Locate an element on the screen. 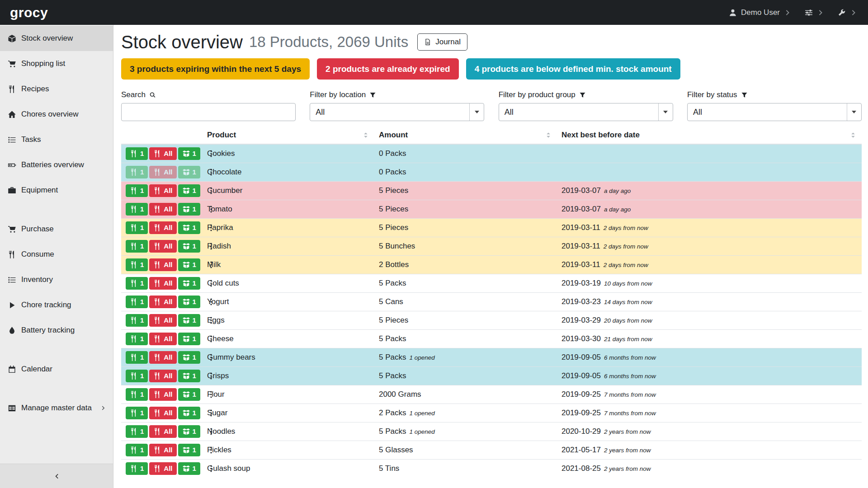 The width and height of the screenshot is (868, 488). date-note: a day ago is located at coordinates (618, 191).